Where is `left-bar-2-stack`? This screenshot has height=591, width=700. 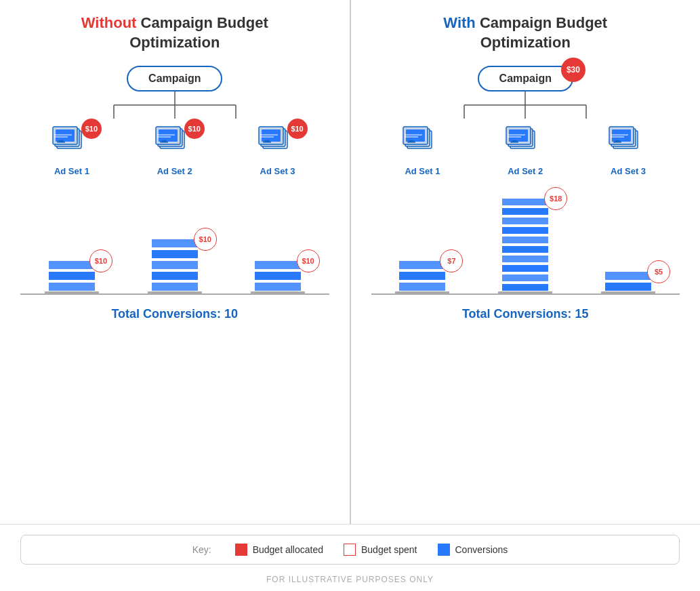 left-bar-2-stack is located at coordinates (175, 265).